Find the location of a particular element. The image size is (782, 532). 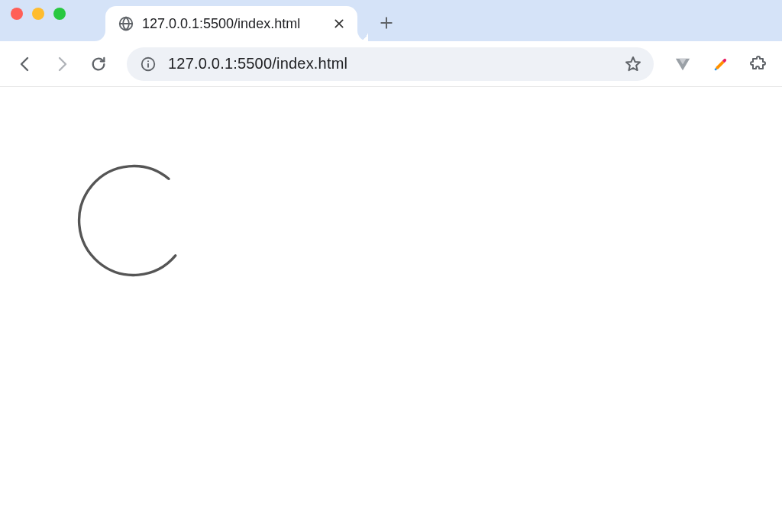

site-info-icon is located at coordinates (148, 64).